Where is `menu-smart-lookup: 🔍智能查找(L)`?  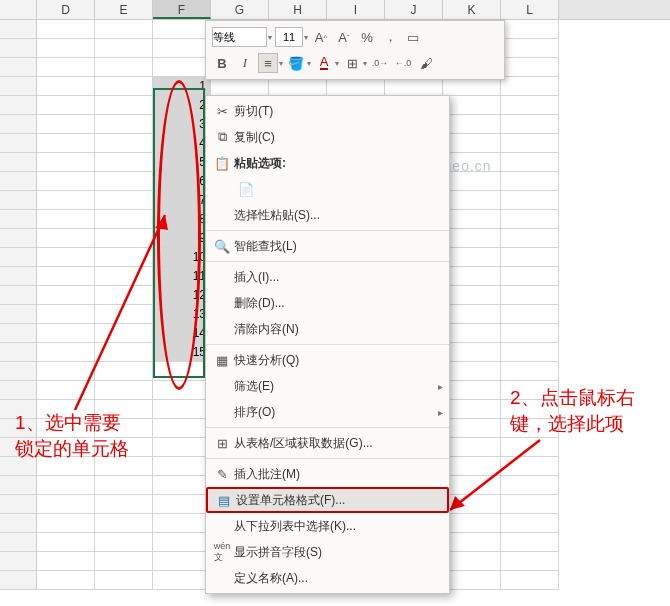 menu-smart-lookup: 🔍智能查找(L) is located at coordinates (328, 246).